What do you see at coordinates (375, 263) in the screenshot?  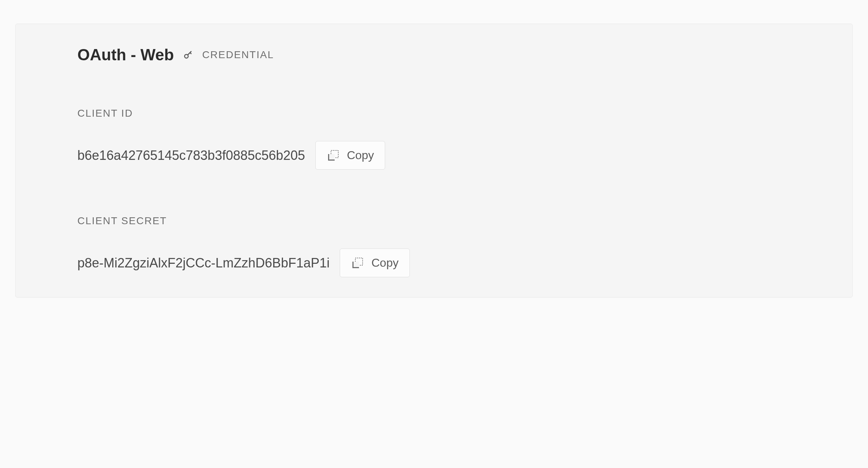 I see `copy-client-secret-button: Copy` at bounding box center [375, 263].